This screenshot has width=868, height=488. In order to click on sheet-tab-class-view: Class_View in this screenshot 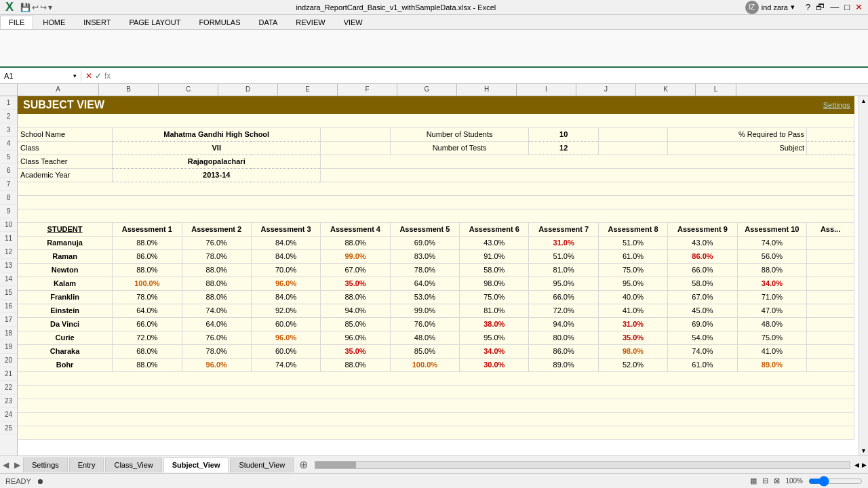, I will do `click(133, 465)`.